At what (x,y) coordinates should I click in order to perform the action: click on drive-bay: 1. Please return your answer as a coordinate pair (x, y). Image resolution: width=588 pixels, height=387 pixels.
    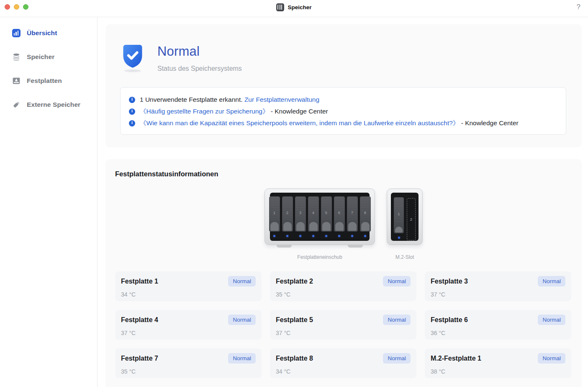
    Looking at the image, I should click on (275, 214).